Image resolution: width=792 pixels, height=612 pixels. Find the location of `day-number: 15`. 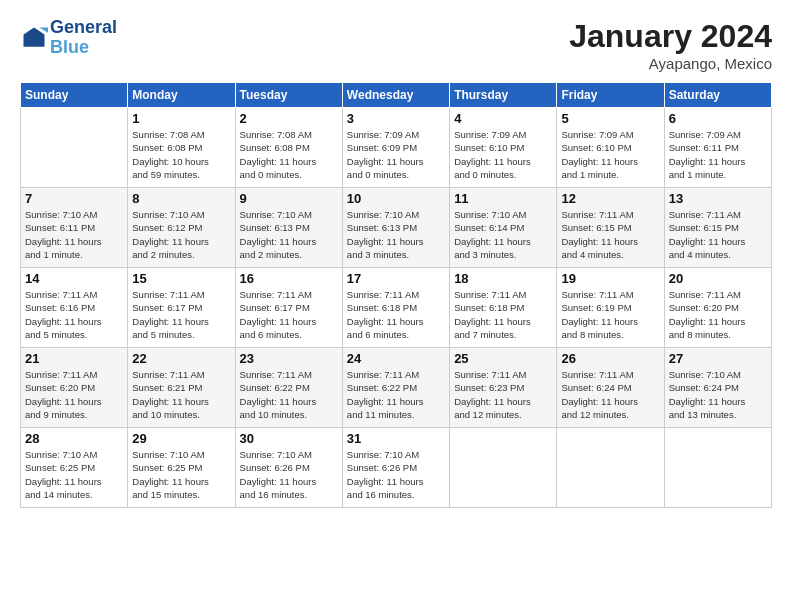

day-number: 15 is located at coordinates (181, 278).